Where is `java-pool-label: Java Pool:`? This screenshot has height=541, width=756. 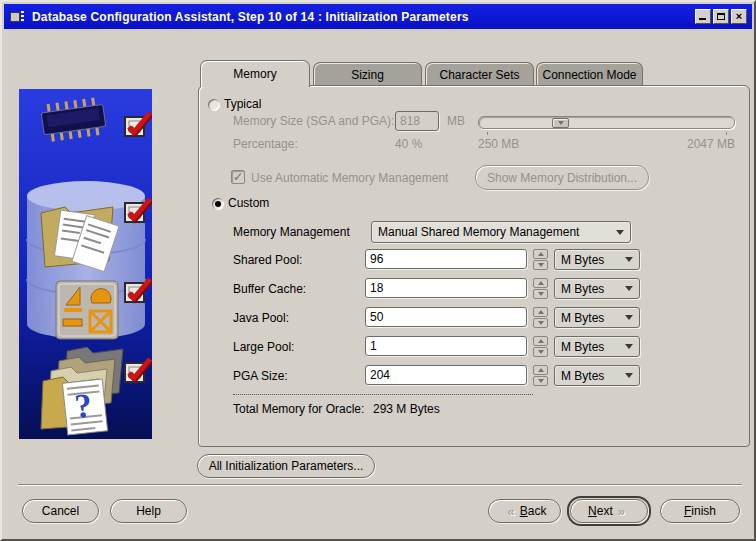 java-pool-label: Java Pool: is located at coordinates (261, 318).